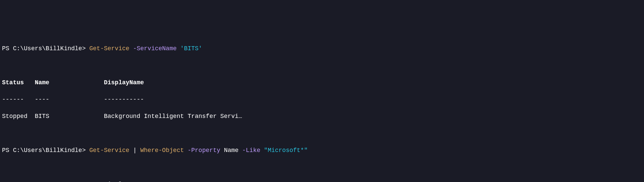 This screenshot has height=182, width=644. Describe the element at coordinates (135, 150) in the screenshot. I see `pipe: |` at that location.